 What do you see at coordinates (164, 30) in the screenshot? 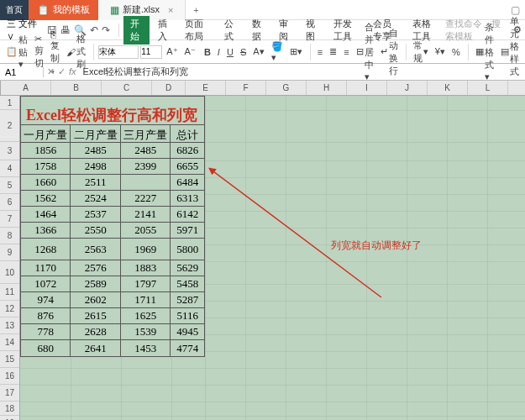
I see `ribbon-tab-插入: 插入` at bounding box center [164, 30].